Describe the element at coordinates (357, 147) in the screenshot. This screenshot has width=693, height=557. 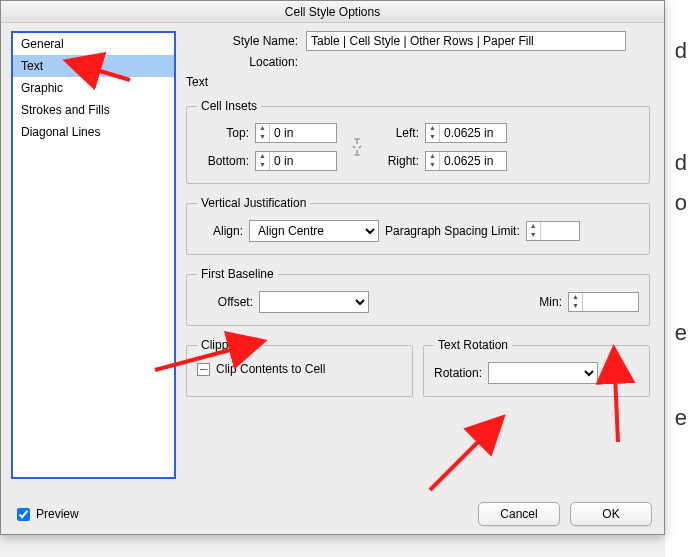
I see `unlink-icon` at that location.